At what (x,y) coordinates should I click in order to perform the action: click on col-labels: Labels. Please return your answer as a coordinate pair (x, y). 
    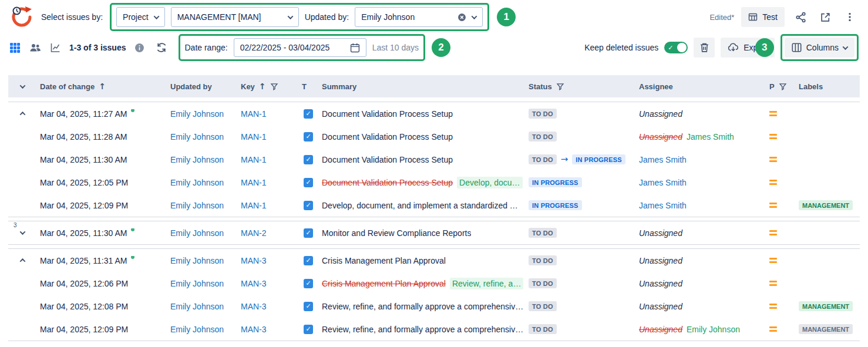
    Looking at the image, I should click on (827, 87).